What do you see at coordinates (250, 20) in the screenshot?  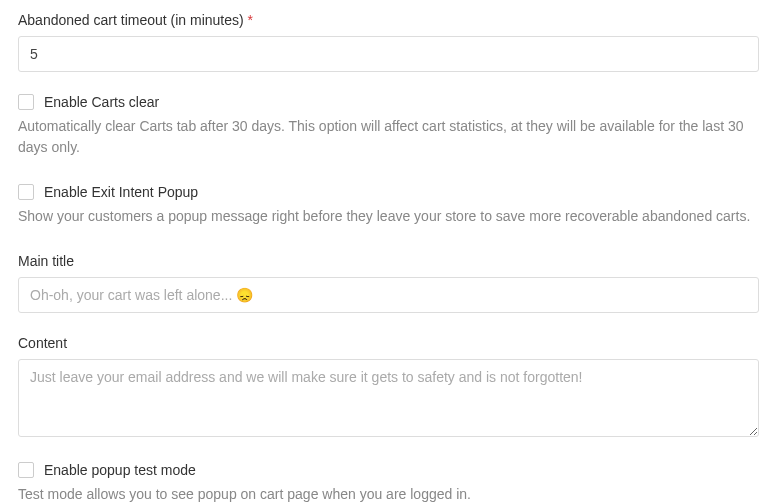 I see `required-asterisk: *` at bounding box center [250, 20].